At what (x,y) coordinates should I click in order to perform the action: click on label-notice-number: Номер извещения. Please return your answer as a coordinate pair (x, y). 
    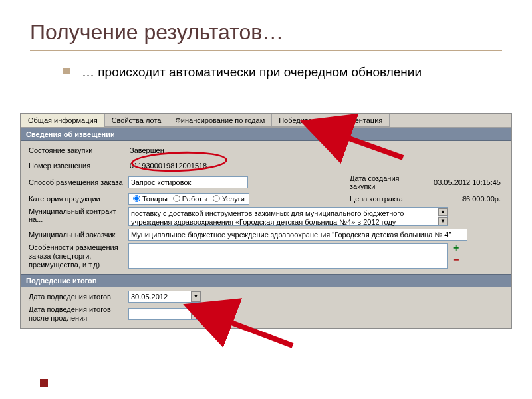
    Looking at the image, I should click on (78, 166).